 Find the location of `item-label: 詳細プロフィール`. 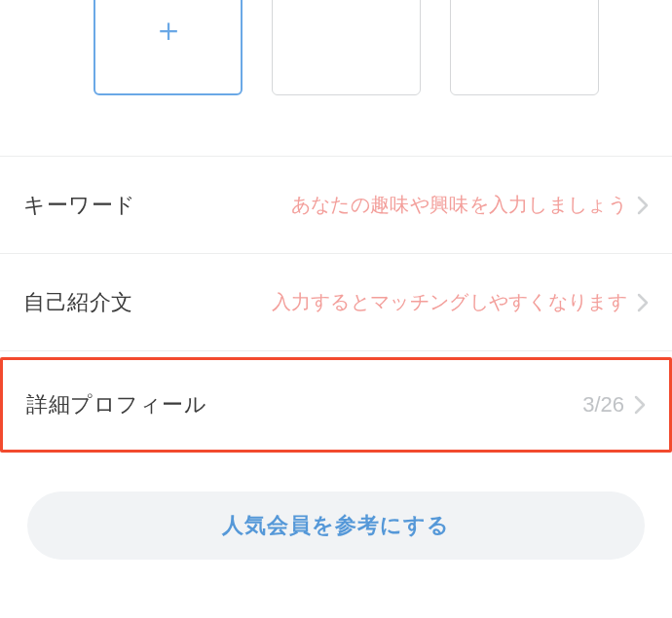

item-label: 詳細プロフィール is located at coordinates (117, 405).